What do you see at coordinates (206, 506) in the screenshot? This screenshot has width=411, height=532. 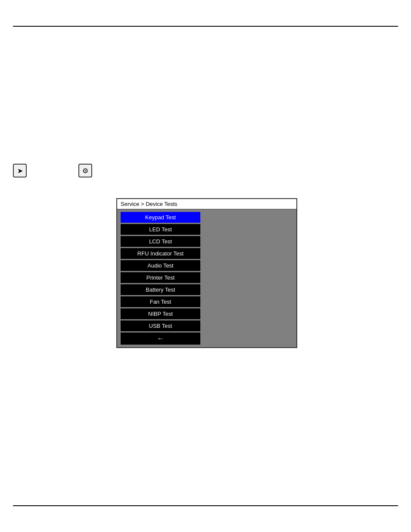 I see `bottom-divider` at bounding box center [206, 506].